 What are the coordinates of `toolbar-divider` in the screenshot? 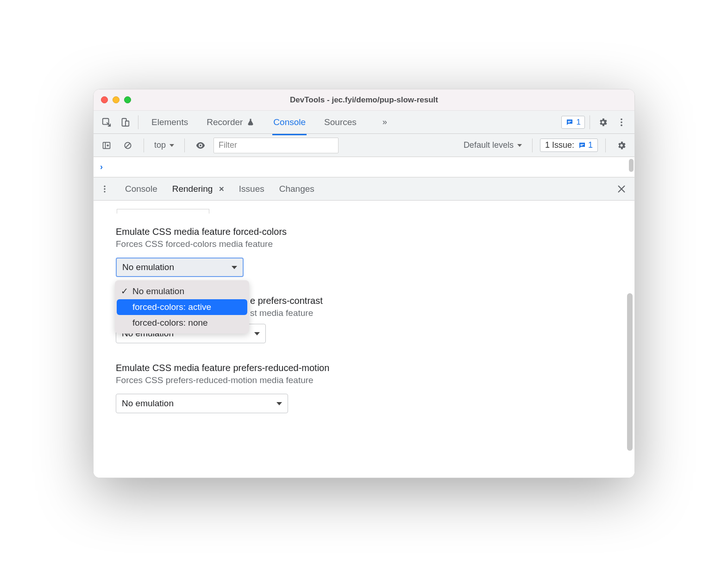 It's located at (138, 122).